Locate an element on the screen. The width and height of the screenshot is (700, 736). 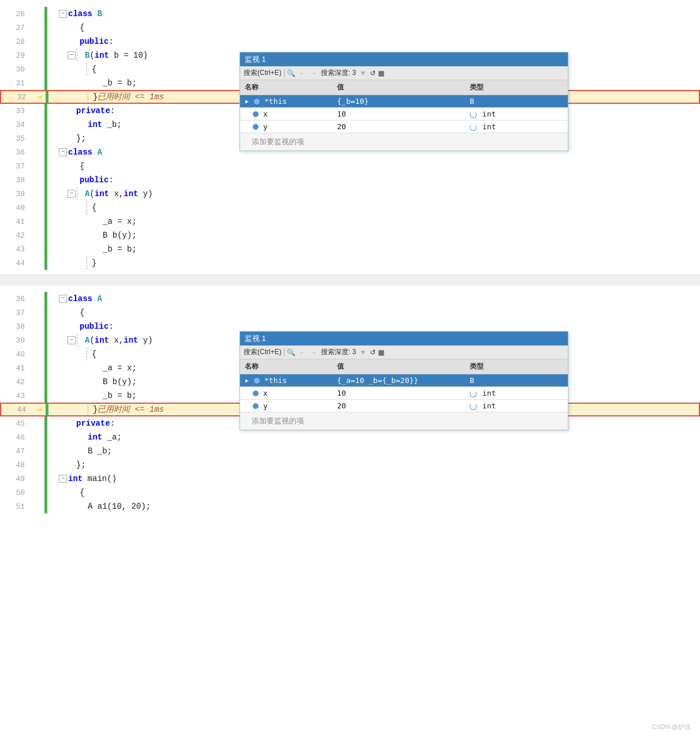
watch-row-y-2: y 20 int is located at coordinates (404, 406).